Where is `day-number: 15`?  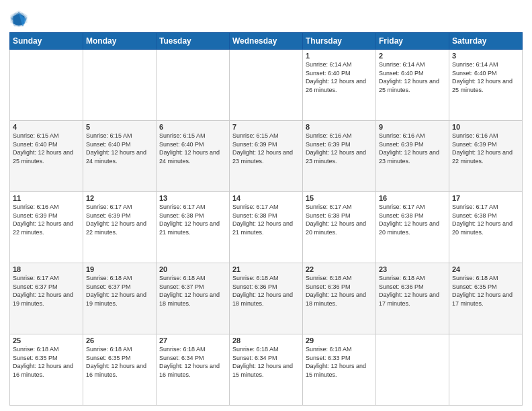
day-number: 15 is located at coordinates (339, 198).